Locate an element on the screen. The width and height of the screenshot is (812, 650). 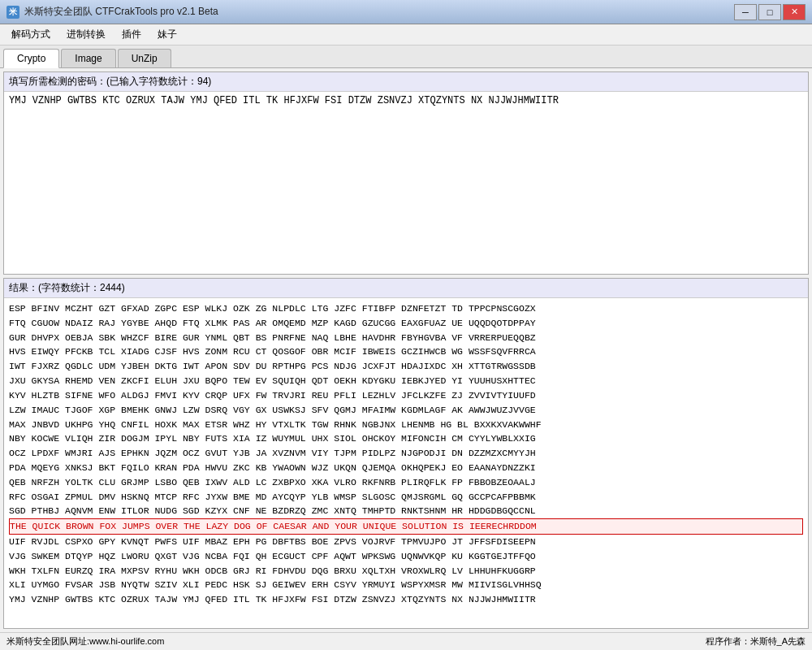
tab-bar: Crypto Image UnZip is located at coordinates (406, 57).